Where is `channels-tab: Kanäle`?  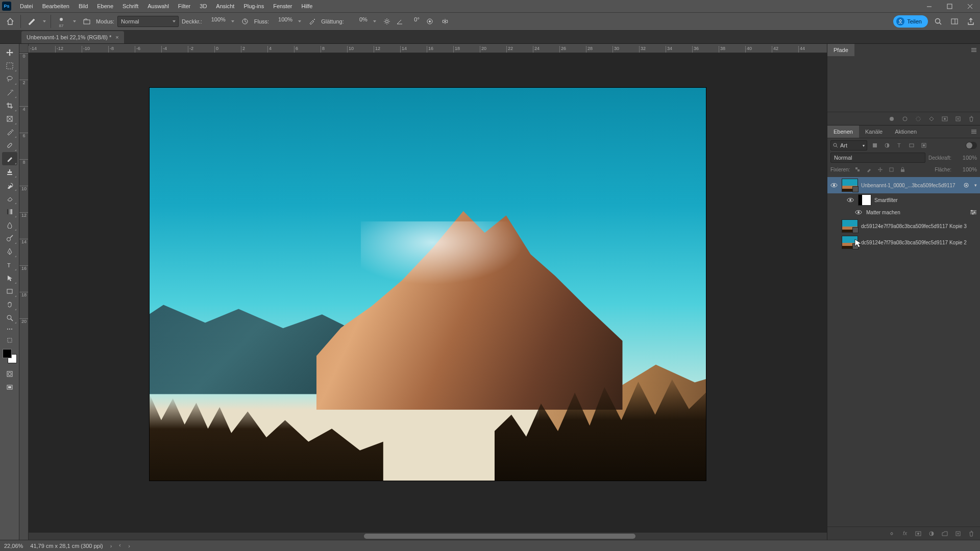 channels-tab: Kanäle is located at coordinates (874, 132).